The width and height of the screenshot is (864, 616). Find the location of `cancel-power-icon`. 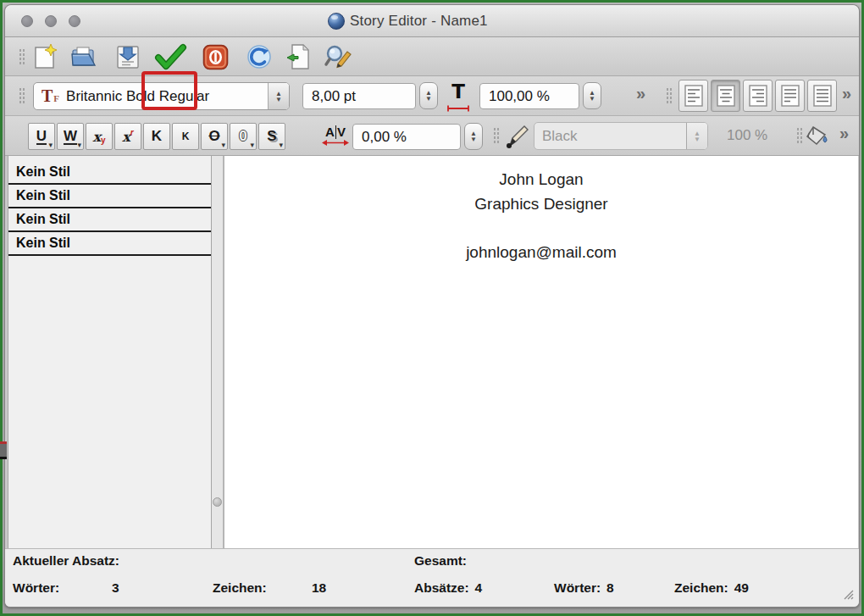

cancel-power-icon is located at coordinates (215, 58).